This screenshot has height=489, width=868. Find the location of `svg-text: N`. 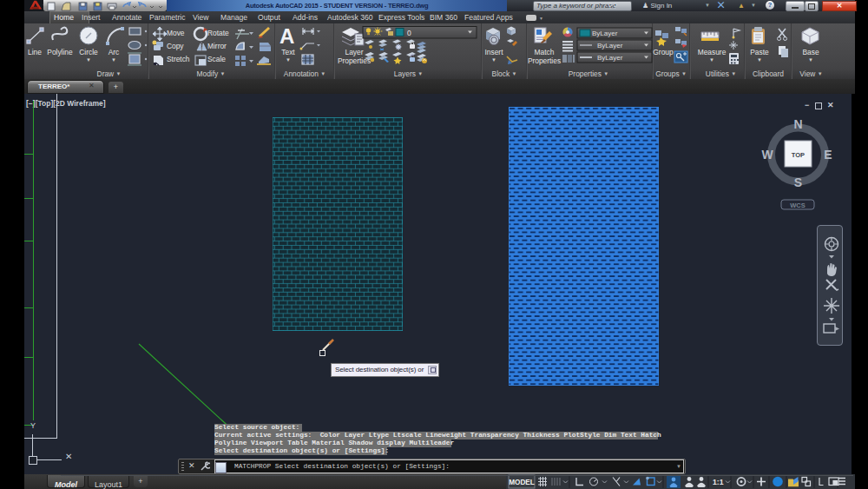

svg-text: N is located at coordinates (798, 124).